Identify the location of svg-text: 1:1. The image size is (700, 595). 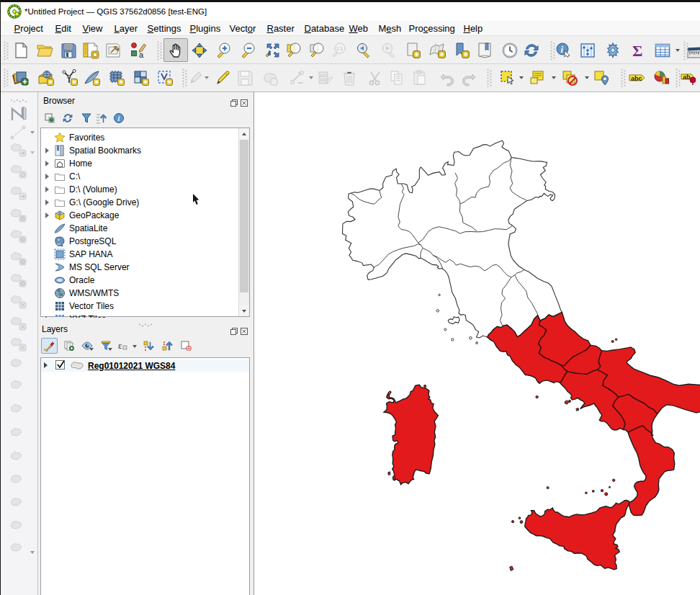
(340, 49).